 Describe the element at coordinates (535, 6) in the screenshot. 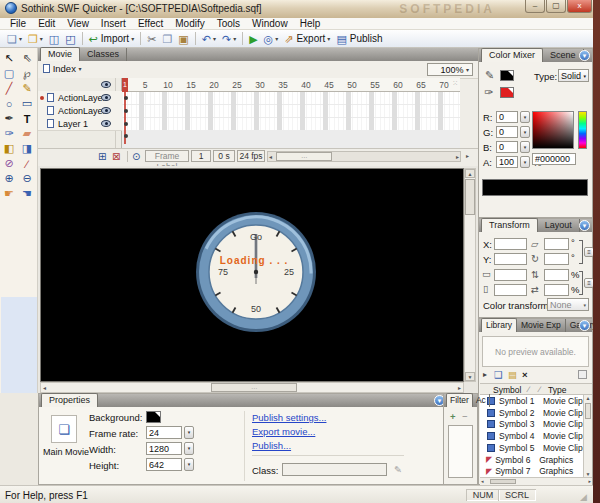

I see `minimize-button: –` at that location.